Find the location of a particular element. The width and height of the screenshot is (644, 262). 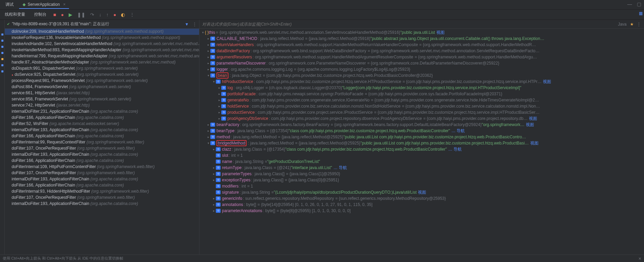

more-icon: ⋮ is located at coordinates (132, 15).